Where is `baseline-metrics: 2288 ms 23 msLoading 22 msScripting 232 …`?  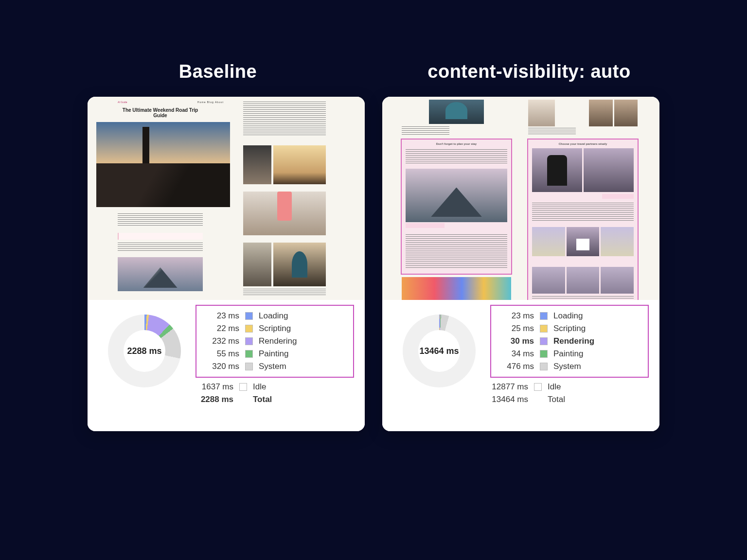 baseline-metrics: 2288 ms 23 msLoading 22 msScripting 232 … is located at coordinates (226, 366).